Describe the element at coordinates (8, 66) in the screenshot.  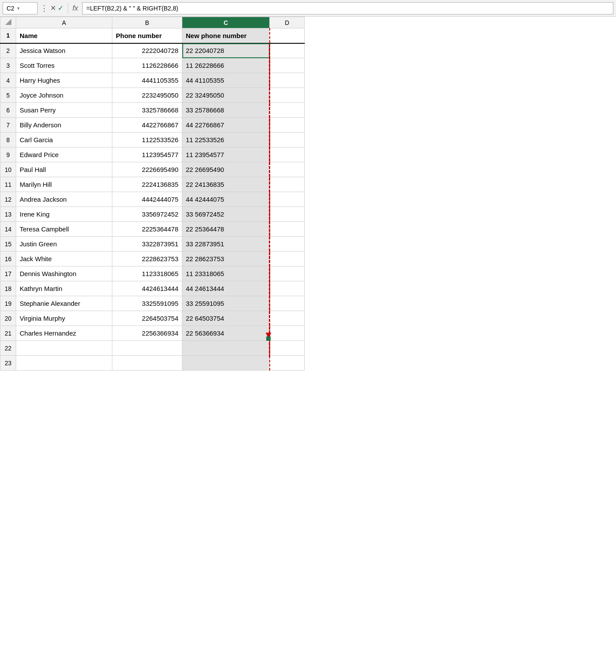
I see `row-num-3: 3` at that location.